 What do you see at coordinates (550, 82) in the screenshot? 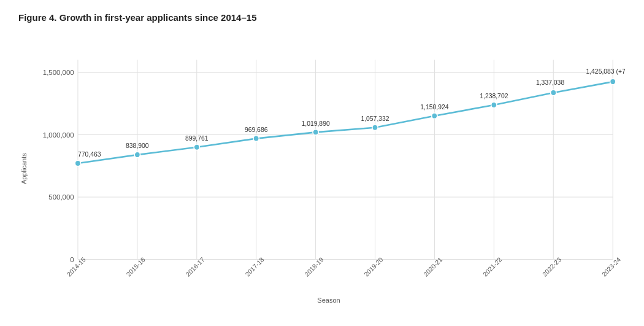
I see `svg-text: 1,337,038` at bounding box center [550, 82].